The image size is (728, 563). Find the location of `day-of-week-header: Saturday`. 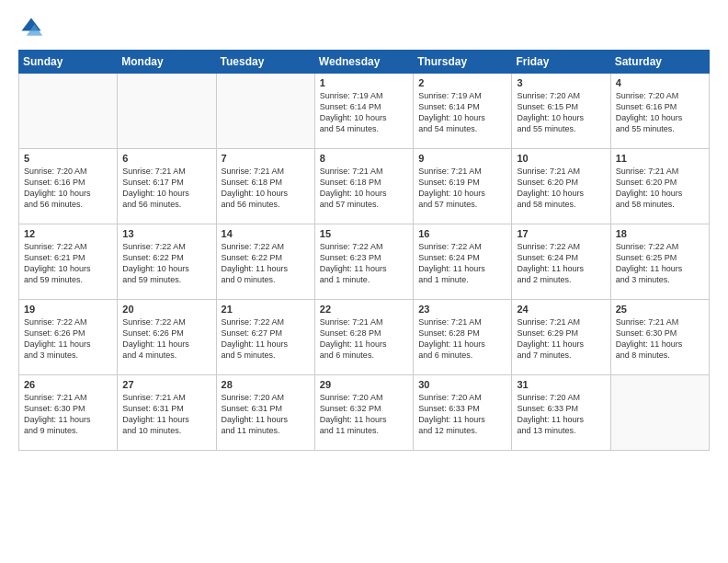

day-of-week-header: Saturday is located at coordinates (660, 63).